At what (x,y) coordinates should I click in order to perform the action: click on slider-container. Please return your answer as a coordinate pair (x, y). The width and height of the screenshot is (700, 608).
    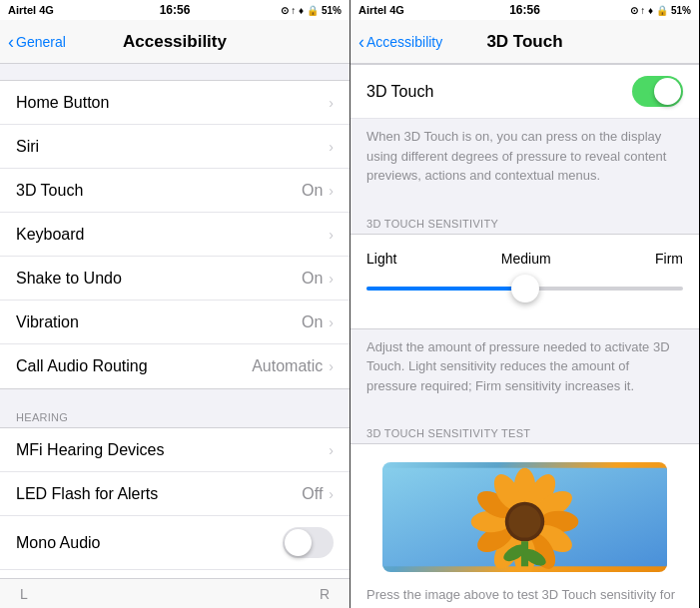
    Looking at the image, I should click on (525, 293).